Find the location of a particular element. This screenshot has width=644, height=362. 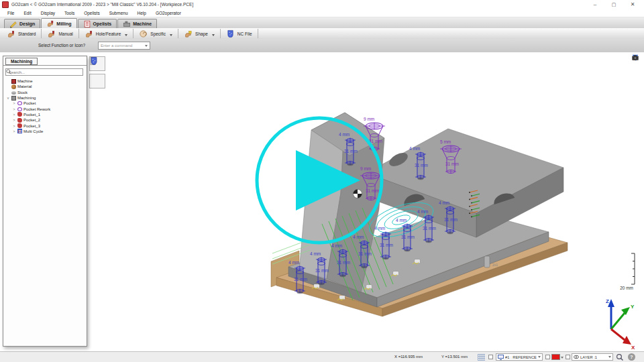

panel-divider is located at coordinates (45, 66).